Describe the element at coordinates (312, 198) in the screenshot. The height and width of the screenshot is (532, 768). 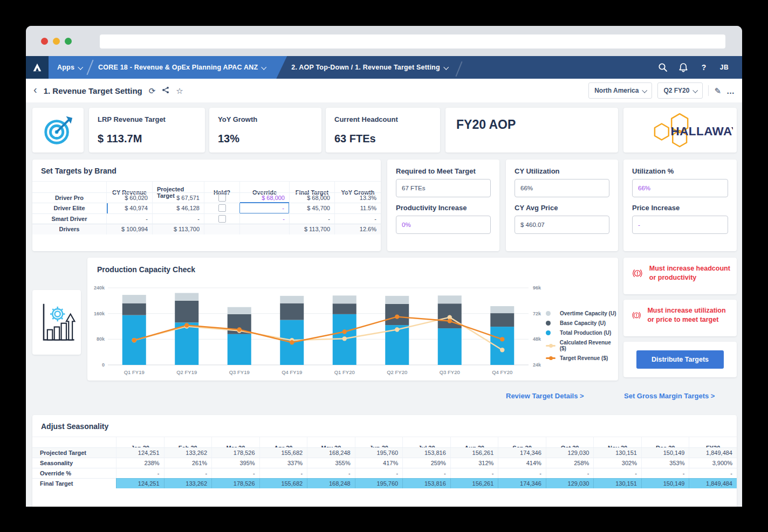
I see `grid-cell: $ 68,000` at that location.